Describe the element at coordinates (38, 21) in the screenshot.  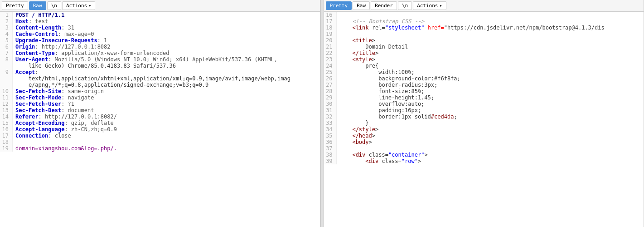
I see `header-value: : test` at that location.